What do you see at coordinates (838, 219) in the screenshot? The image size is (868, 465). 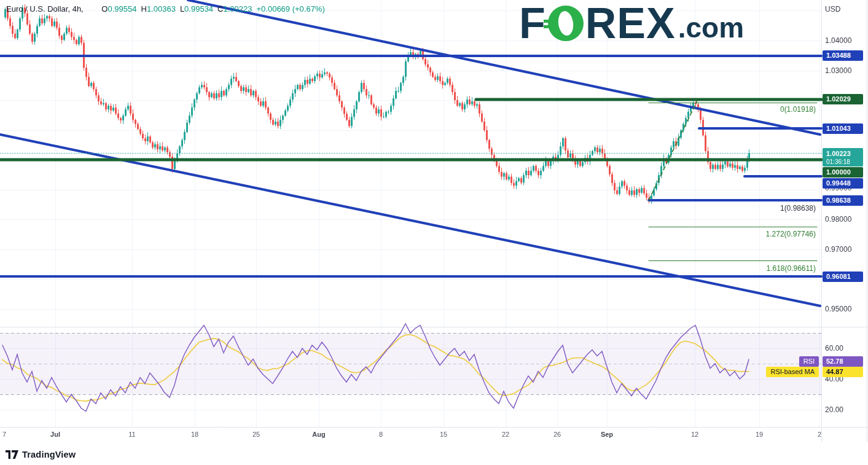 I see `price-scale-tick-label: 0.98000` at bounding box center [838, 219].